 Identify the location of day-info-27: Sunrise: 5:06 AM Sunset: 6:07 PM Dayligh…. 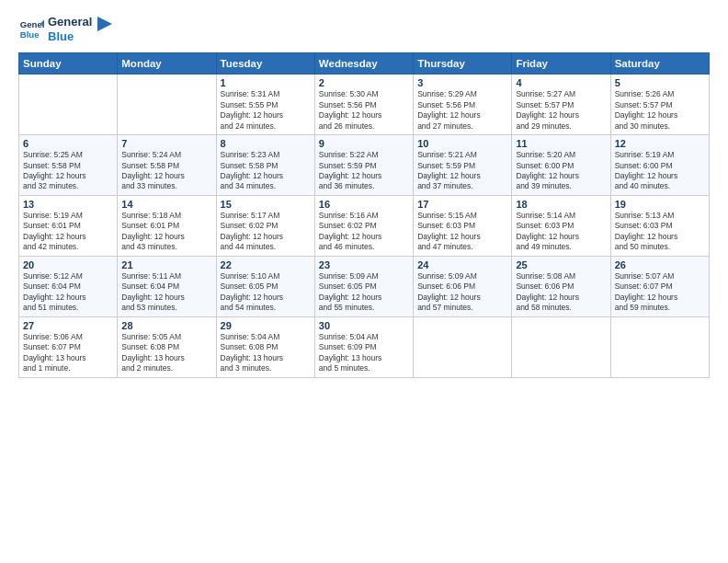
(68, 353).